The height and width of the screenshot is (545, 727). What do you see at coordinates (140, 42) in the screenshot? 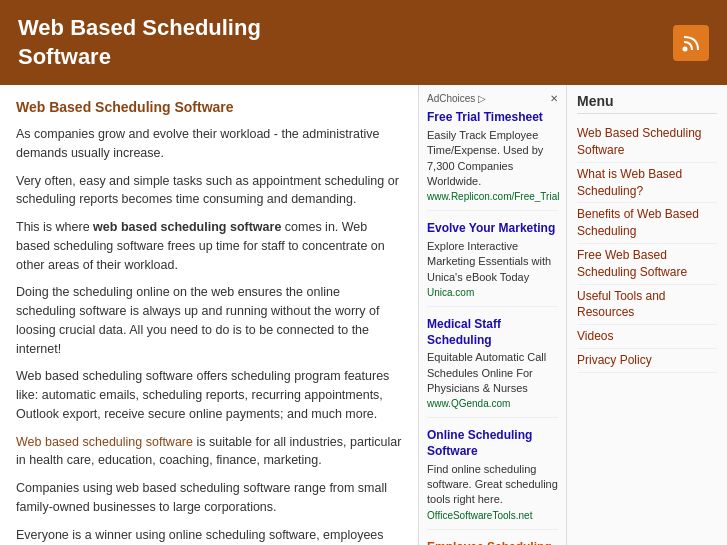
I see `page-title: Web Based SchedulingSoftware` at bounding box center [140, 42].